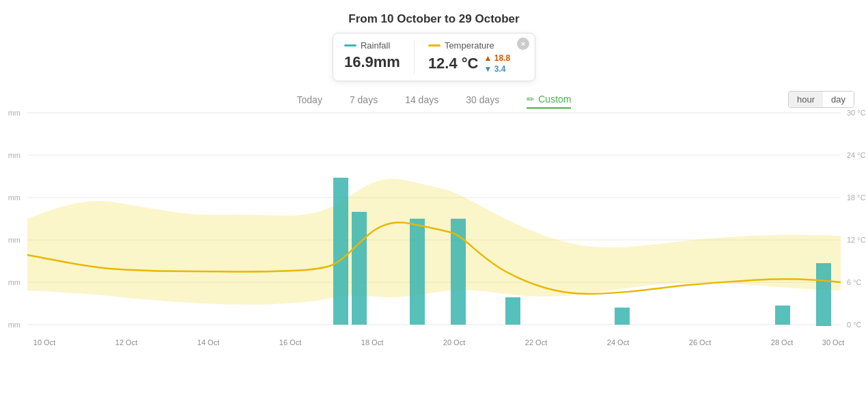 This screenshot has height=393, width=868. What do you see at coordinates (469, 64) in the screenshot?
I see `temperature-value: 12.4 °C ▲ 18.8 ▼ 3.4` at bounding box center [469, 64].